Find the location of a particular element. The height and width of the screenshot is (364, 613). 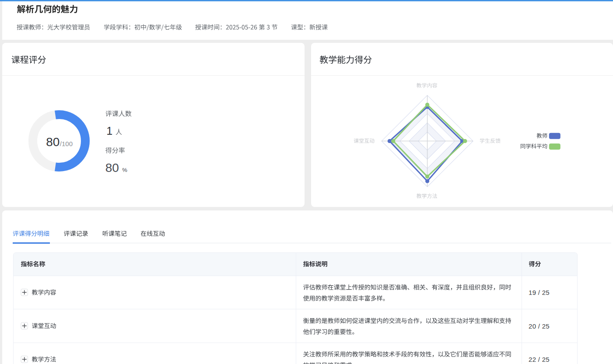

svg-text: /100 is located at coordinates (67, 144).